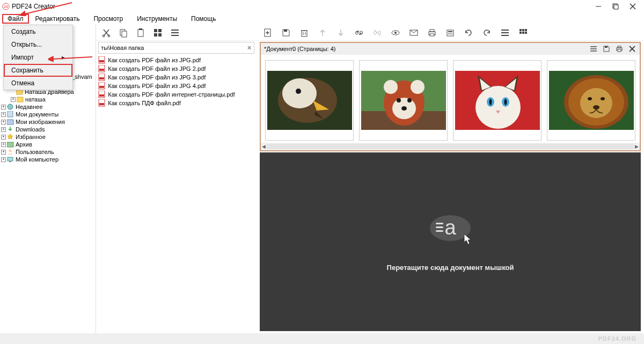 The height and width of the screenshot is (344, 644). What do you see at coordinates (249, 48) in the screenshot?
I see `clear-icon: ✕` at bounding box center [249, 48].